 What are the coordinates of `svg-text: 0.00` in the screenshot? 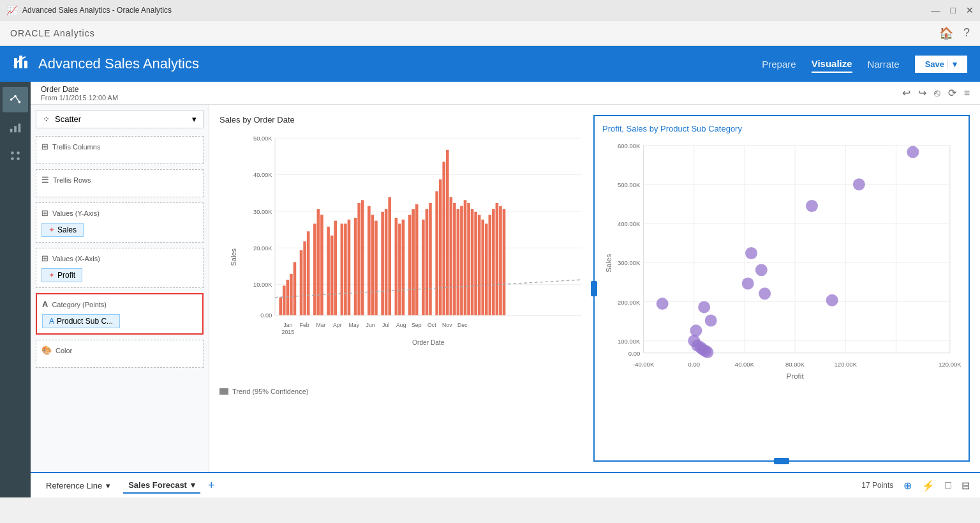 It's located at (694, 364).